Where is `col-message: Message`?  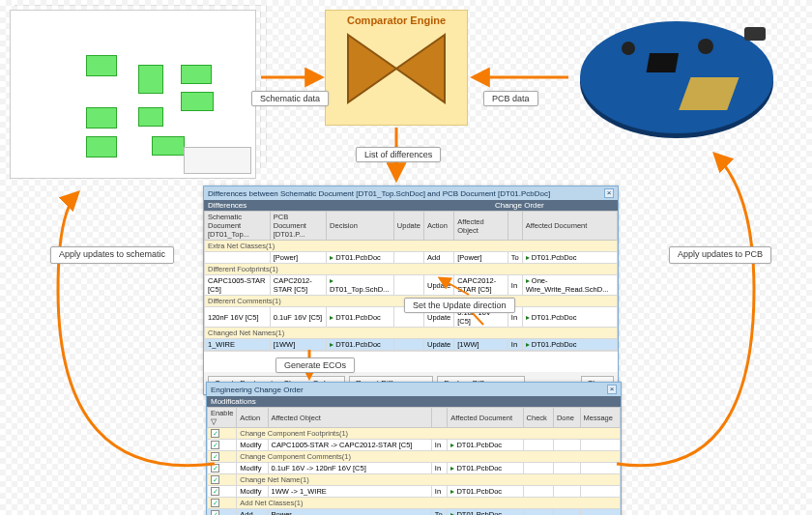
col-message: Message is located at coordinates (600, 417).